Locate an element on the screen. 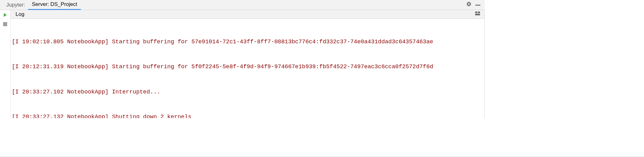  log-line: [I 19:02:10.805 NotebookApp] Starting bu… is located at coordinates (248, 42).